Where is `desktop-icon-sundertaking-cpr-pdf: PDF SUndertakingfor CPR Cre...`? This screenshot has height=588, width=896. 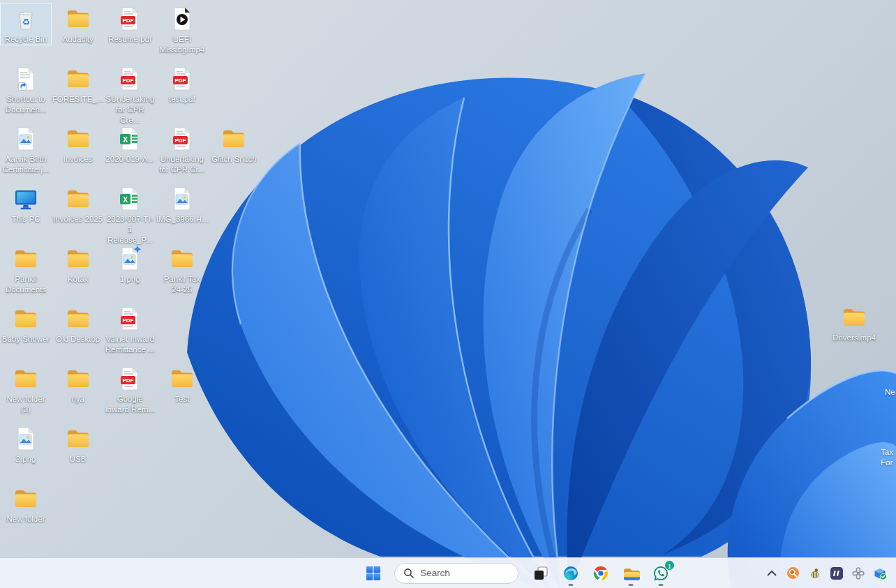
desktop-icon-sundertaking-cpr-pdf: PDF SUndertakingfor CPR Cre... is located at coordinates (130, 95).